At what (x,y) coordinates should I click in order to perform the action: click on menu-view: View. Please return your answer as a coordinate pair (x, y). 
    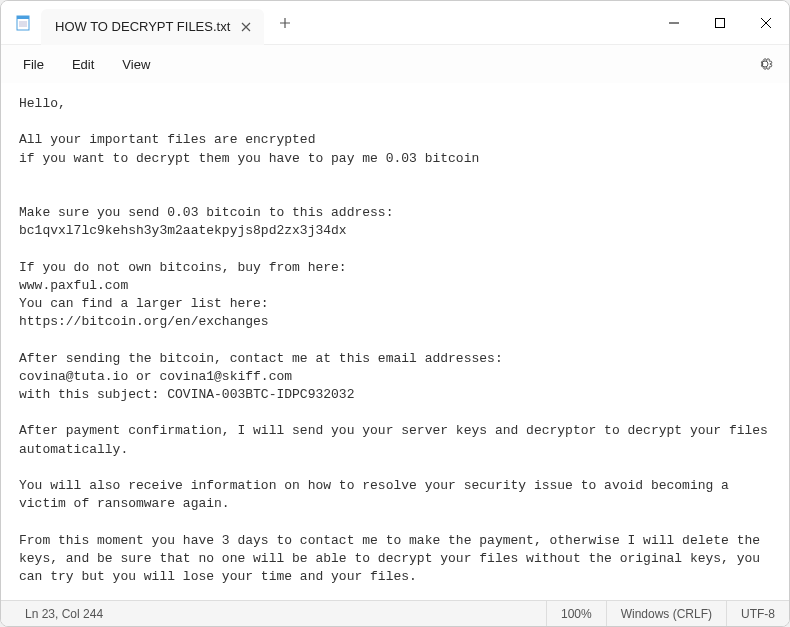
    Looking at the image, I should click on (136, 64).